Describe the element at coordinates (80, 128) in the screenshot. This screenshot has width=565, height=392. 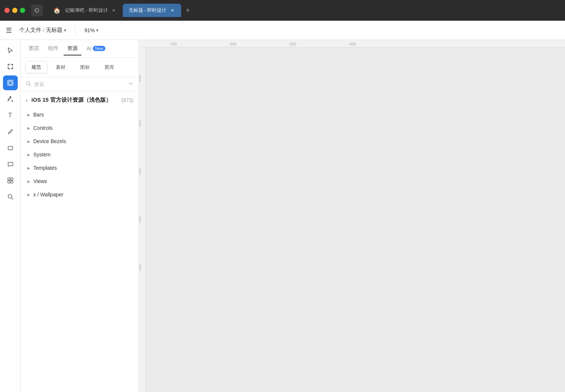
I see `folder-controls: ▶ Controls` at that location.